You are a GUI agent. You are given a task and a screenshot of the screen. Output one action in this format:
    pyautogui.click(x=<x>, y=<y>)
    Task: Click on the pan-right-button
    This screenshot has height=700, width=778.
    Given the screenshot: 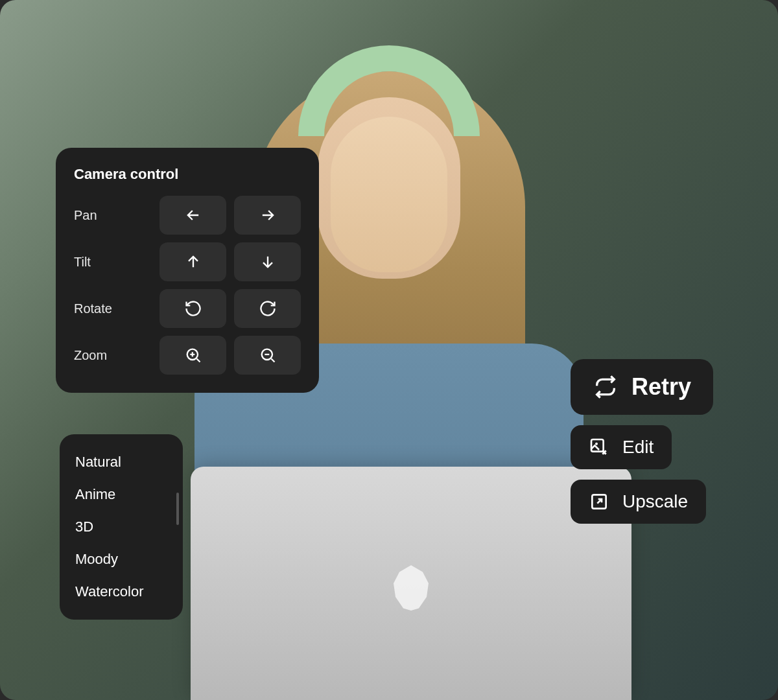 What is the action you would take?
    pyautogui.click(x=267, y=215)
    